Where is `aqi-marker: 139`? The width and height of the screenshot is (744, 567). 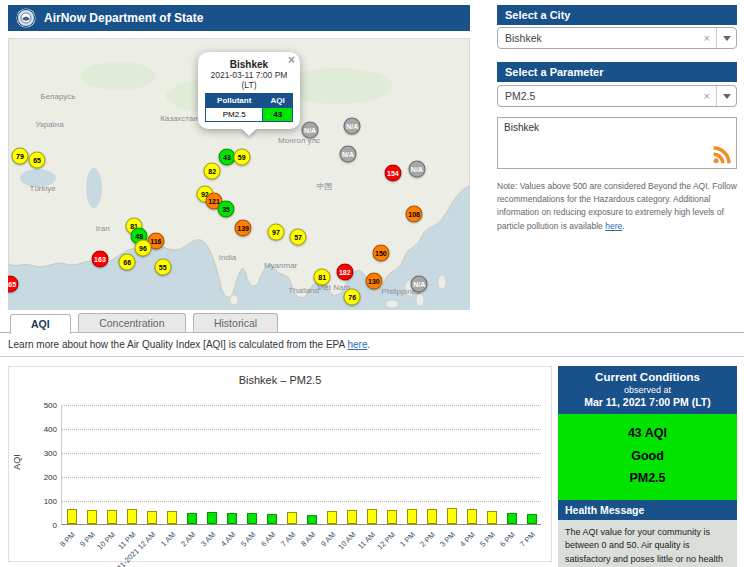 aqi-marker: 139 is located at coordinates (244, 228).